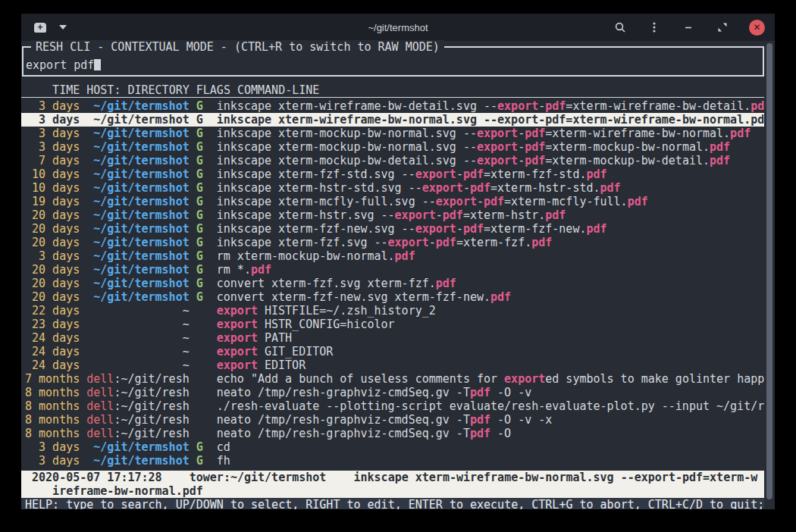 This screenshot has height=532, width=796. What do you see at coordinates (393, 503) in the screenshot?
I see `help-bar: HELP: type to search, UP/DOWN to select,…` at bounding box center [393, 503].